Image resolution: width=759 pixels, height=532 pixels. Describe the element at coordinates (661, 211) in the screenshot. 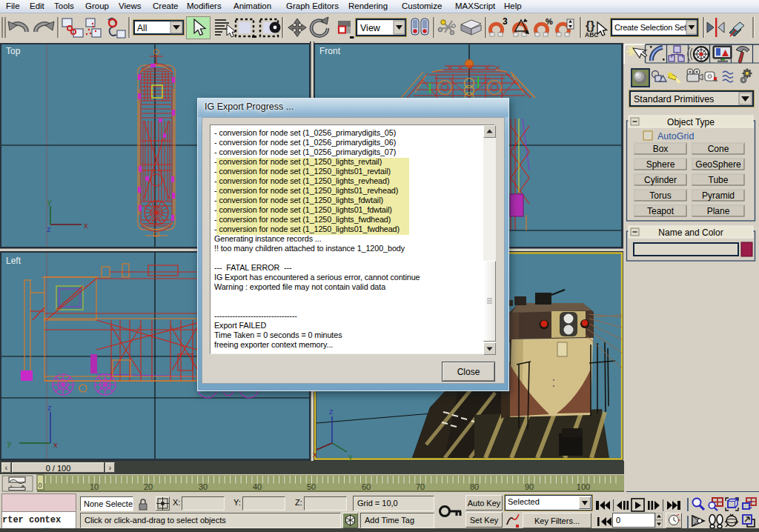

I see `svg-text: Teapot` at that location.